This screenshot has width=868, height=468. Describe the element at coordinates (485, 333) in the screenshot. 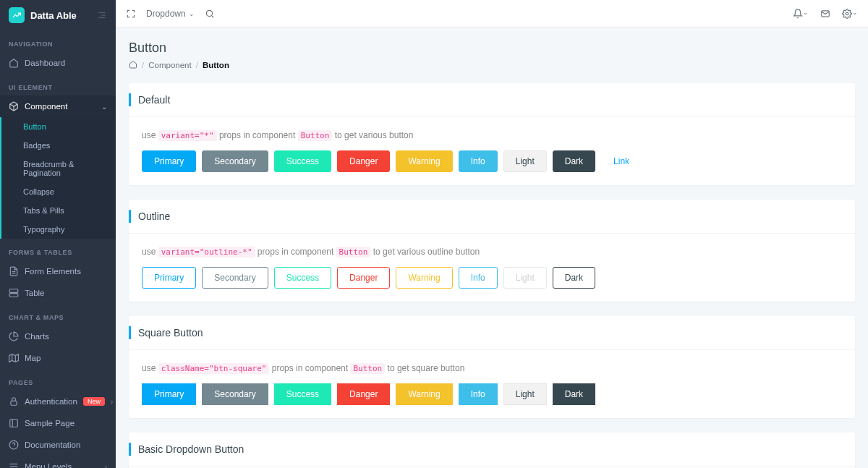

I see `card-title: Square Button` at that location.